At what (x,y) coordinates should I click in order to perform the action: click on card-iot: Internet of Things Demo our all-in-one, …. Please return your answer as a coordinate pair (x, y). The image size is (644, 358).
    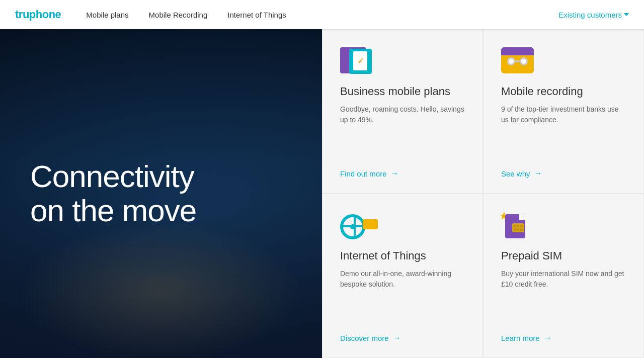
    Looking at the image, I should click on (403, 276).